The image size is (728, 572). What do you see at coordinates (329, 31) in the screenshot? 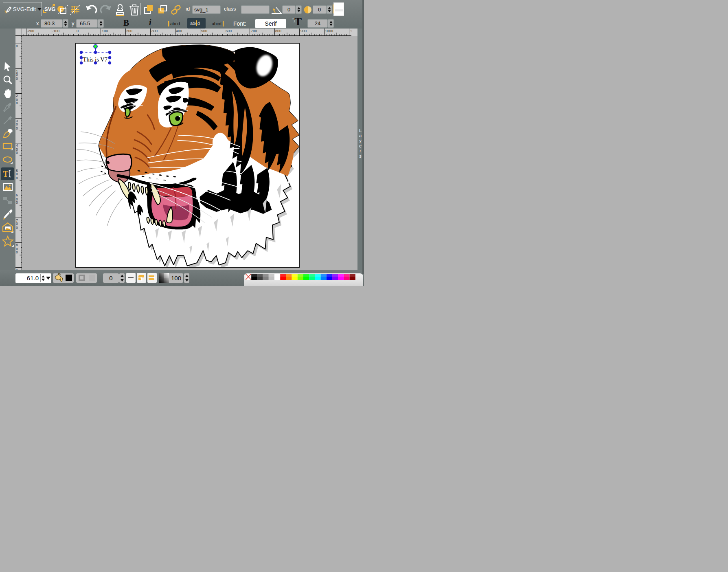
I see `svg-text: 1000` at bounding box center [329, 31].